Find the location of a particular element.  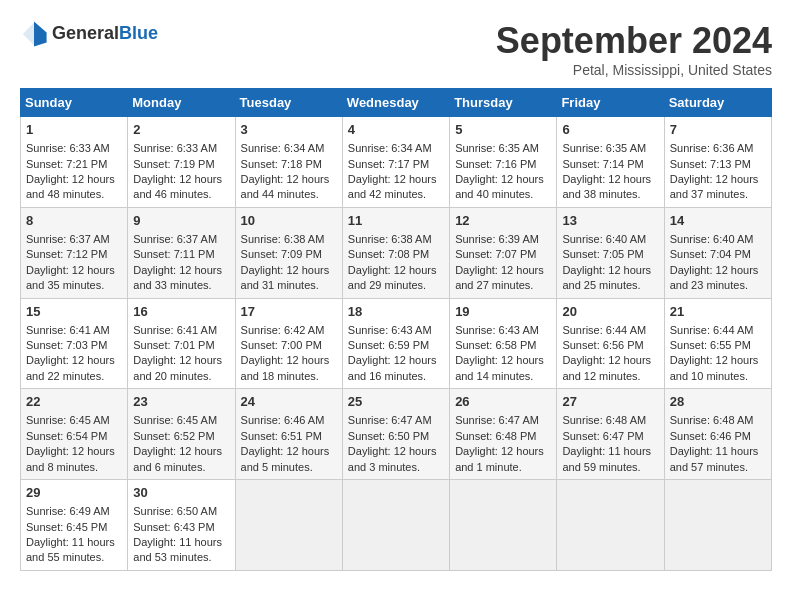

sunset-line: Sunset: 6:48 PM is located at coordinates (496, 436).